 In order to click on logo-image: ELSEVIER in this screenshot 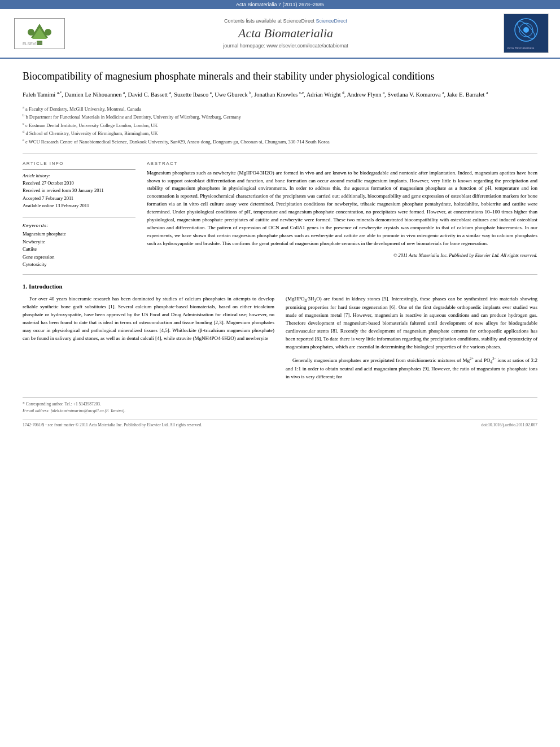, I will do `click(40, 34)`.